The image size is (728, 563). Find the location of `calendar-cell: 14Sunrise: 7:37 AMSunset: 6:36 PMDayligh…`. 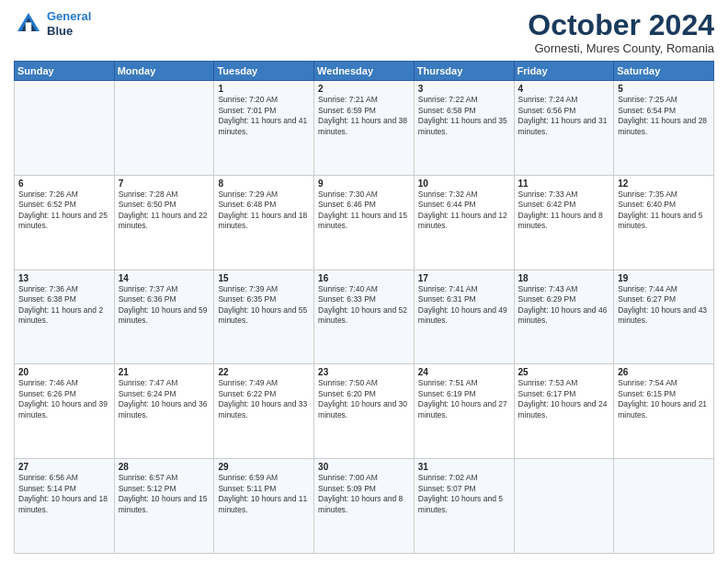

calendar-cell: 14Sunrise: 7:37 AMSunset: 6:36 PMDayligh… is located at coordinates (164, 316).